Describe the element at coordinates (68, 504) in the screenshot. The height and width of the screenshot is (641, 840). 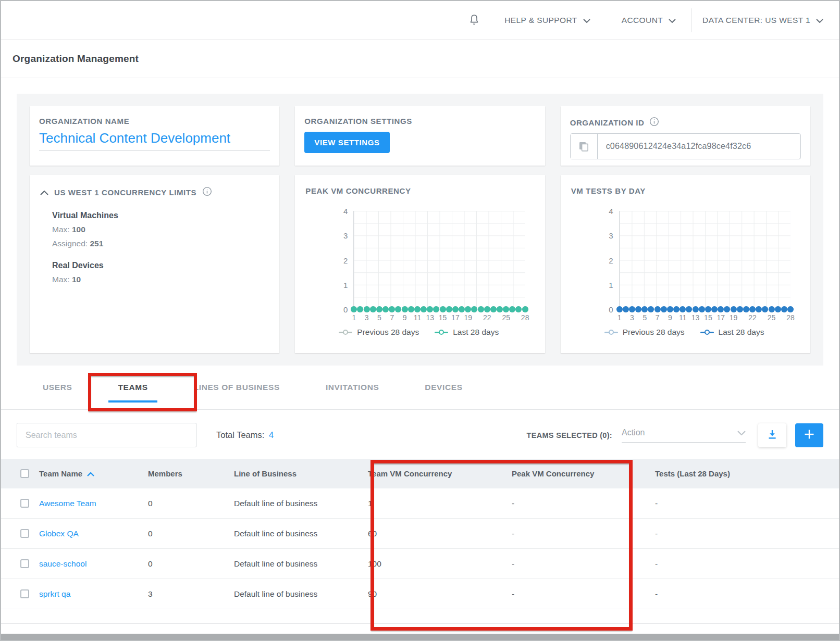
I see `team-name-link: Awesome Team` at that location.